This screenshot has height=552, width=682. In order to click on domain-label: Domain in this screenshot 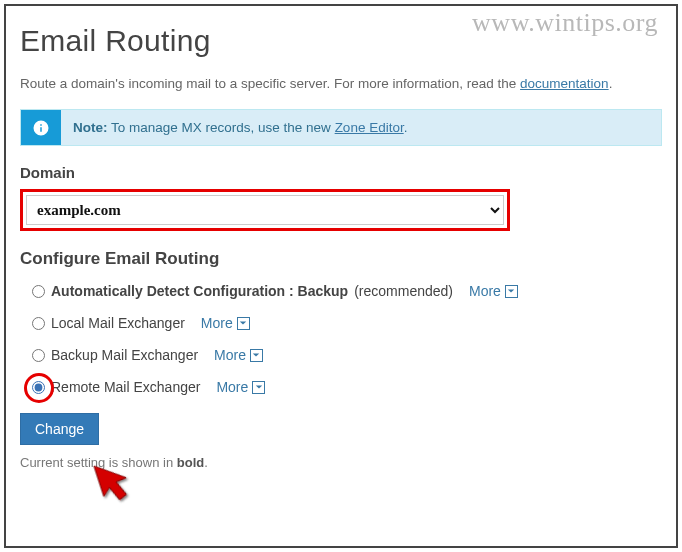, I will do `click(341, 172)`.